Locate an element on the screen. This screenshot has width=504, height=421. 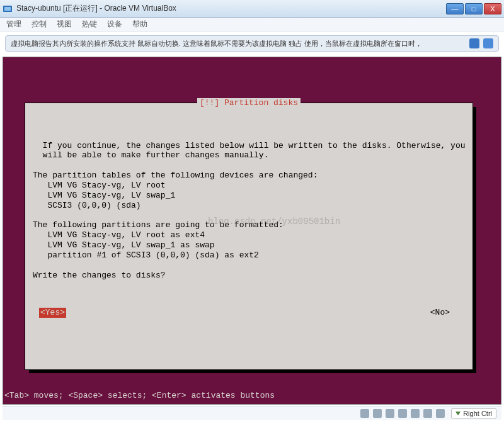
menubar: 管理 控制 视图 热键 设备 帮助 is located at coordinates (252, 25).